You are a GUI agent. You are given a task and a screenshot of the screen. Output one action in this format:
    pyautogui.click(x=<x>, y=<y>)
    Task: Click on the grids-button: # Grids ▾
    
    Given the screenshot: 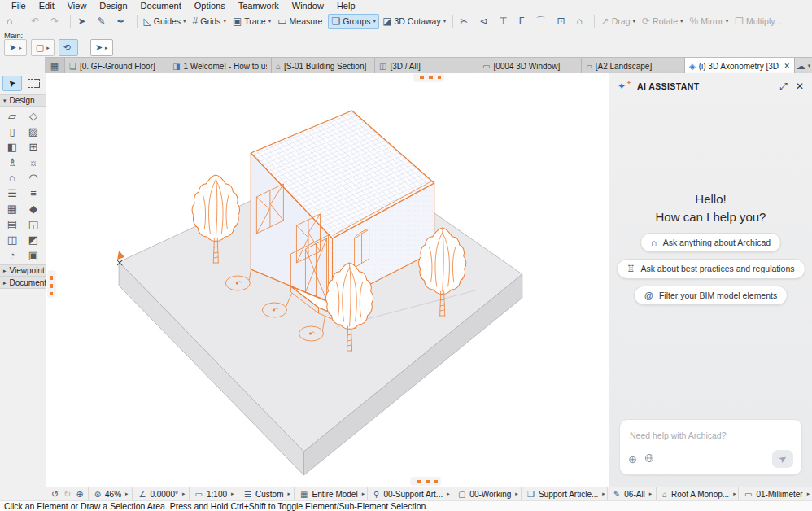 What is the action you would take?
    pyautogui.click(x=210, y=21)
    